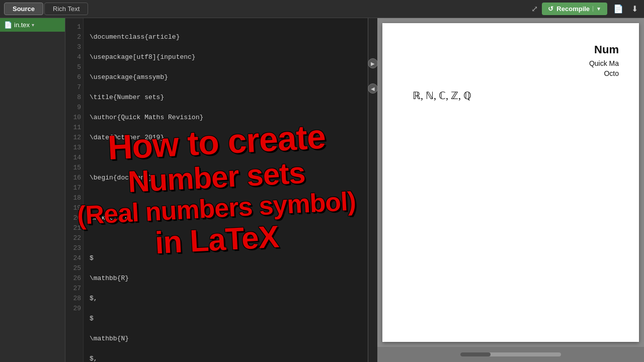 The width and height of the screenshot is (644, 362). Describe the element at coordinates (511, 50) in the screenshot. I see `preview-title: Num` at that location.